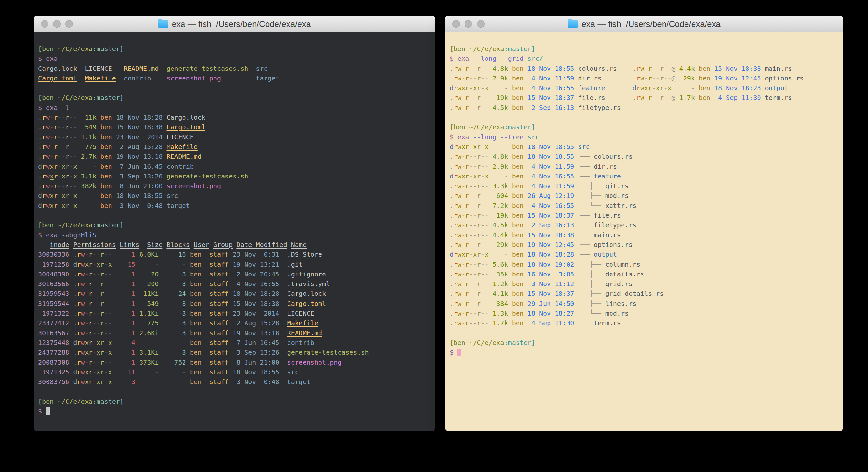  What do you see at coordinates (644, 293) in the screenshot?
I see `terminal-line: .rw-r--r-- 4.1k ben 15 Nov 18:37 │ ├── g…` at bounding box center [644, 293].